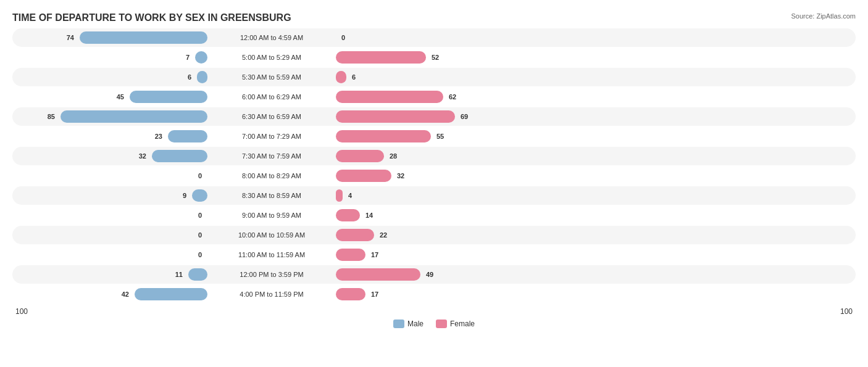  What do you see at coordinates (110, 274) in the screenshot?
I see `bar-left-wrap: 11` at bounding box center [110, 274].